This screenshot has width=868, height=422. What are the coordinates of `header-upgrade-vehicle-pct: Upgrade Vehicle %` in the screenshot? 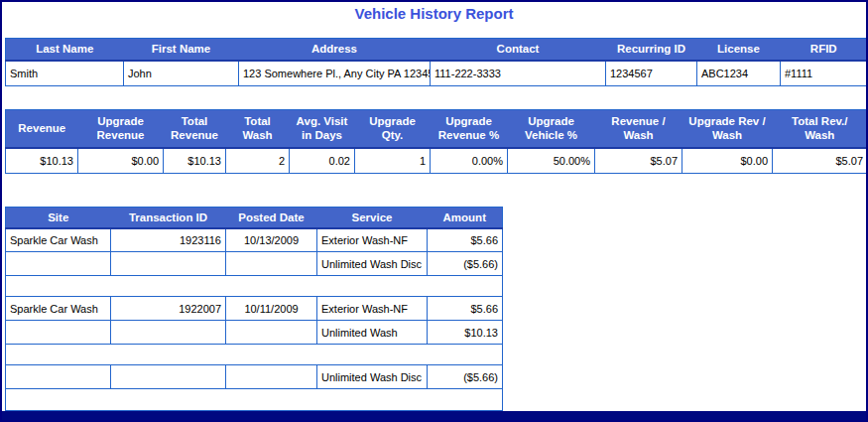 It's located at (552, 129).